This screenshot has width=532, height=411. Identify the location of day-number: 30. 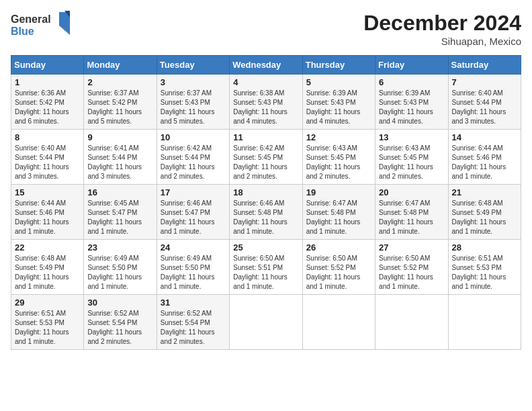
(120, 302).